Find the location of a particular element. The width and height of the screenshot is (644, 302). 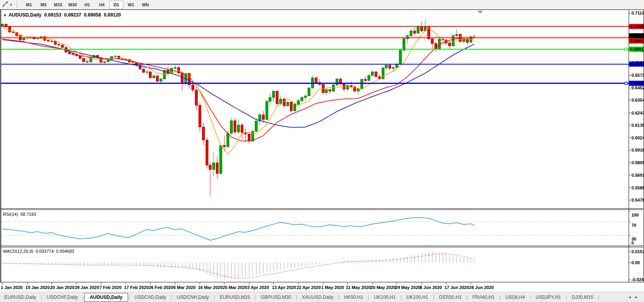

svg-text: 29 May 2020 is located at coordinates (408, 287).